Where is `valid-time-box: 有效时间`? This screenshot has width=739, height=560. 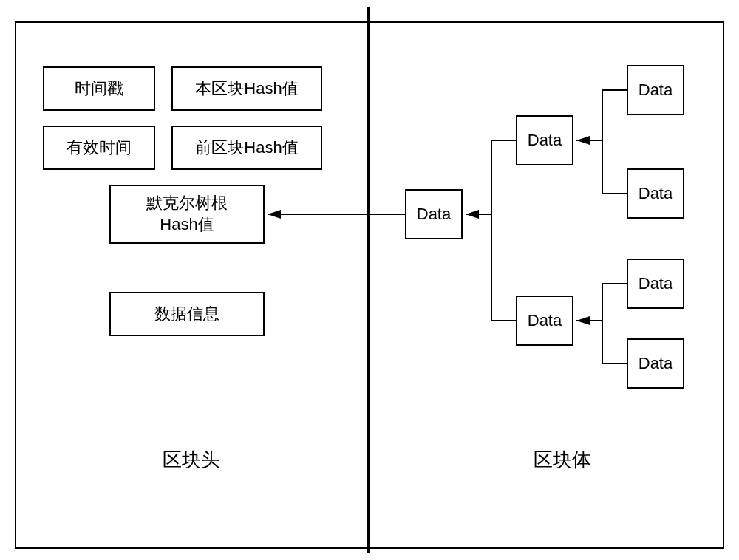
valid-time-box: 有效时间 is located at coordinates (99, 148).